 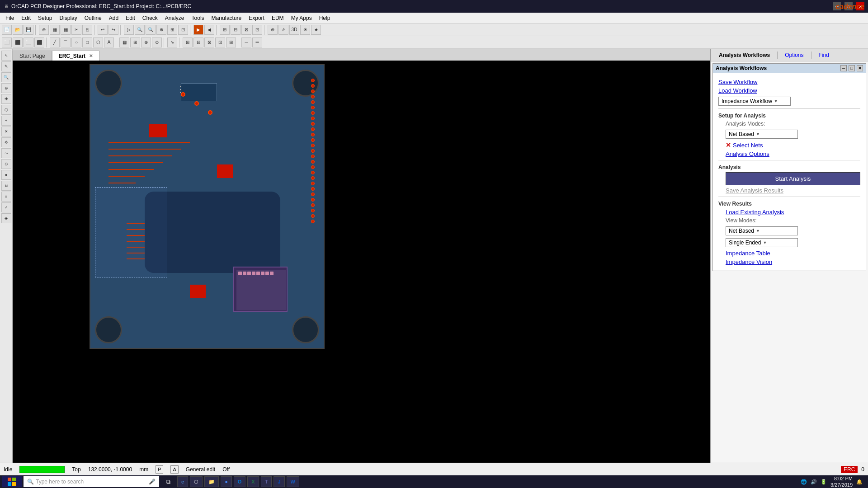 I want to click on tb2-route2: ═, so click(x=257, y=42).